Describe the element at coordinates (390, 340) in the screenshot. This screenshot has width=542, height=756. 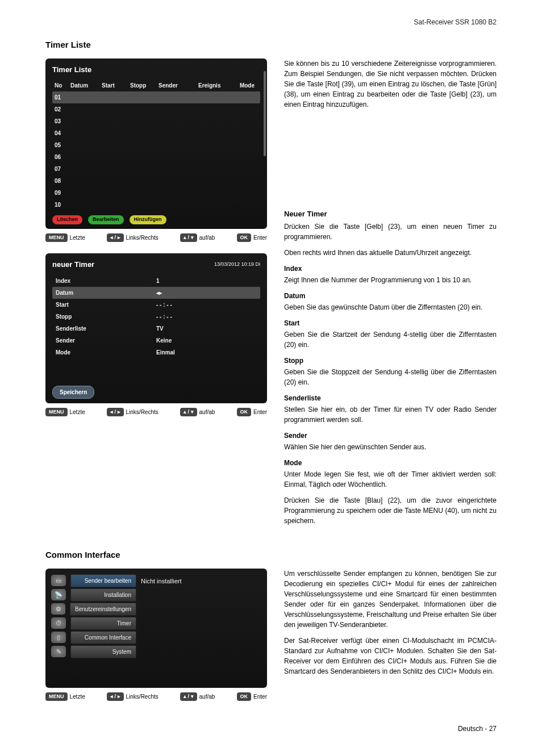
I see `body-text: Geben Sie die Startzeit der Sendung 4-st…` at that location.